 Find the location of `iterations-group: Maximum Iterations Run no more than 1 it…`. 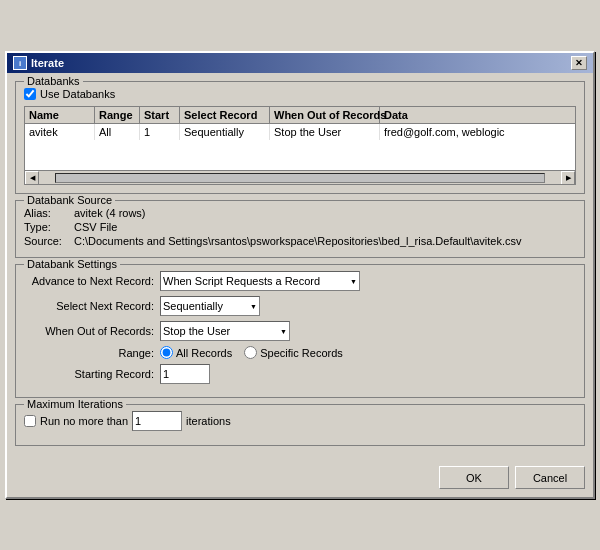

iterations-group: Maximum Iterations Run no more than 1 it… is located at coordinates (300, 425).